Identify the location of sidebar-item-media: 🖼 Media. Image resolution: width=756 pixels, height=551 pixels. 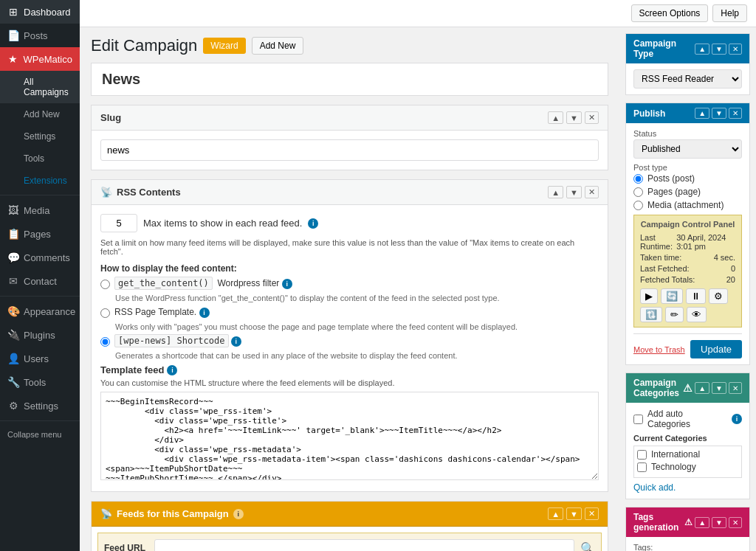
(40, 210).